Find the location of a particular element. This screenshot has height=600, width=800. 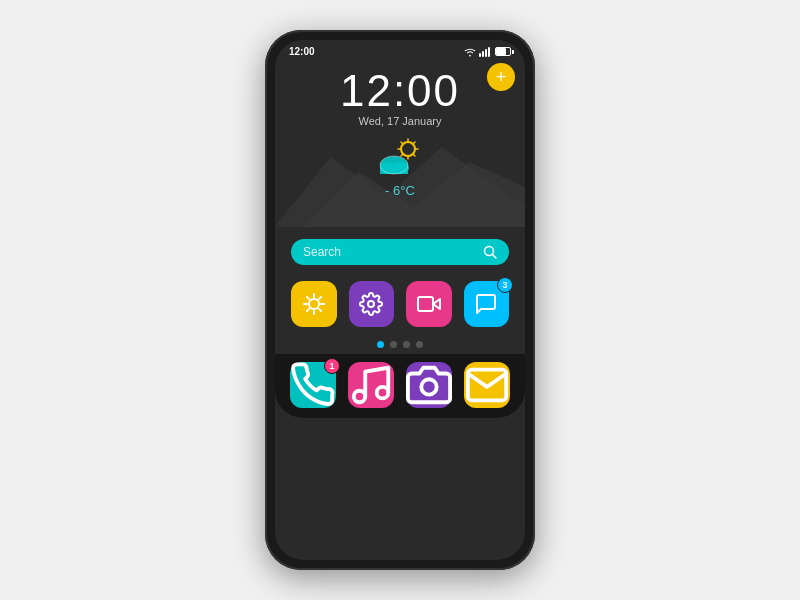

add-button: + is located at coordinates (501, 77).